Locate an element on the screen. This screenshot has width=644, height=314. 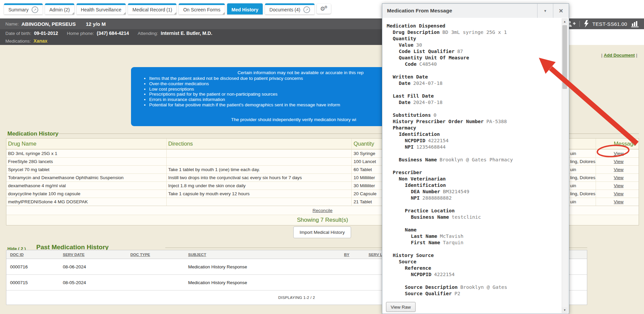
settings-gears-button: ⚙ ⚙ is located at coordinates (324, 9).